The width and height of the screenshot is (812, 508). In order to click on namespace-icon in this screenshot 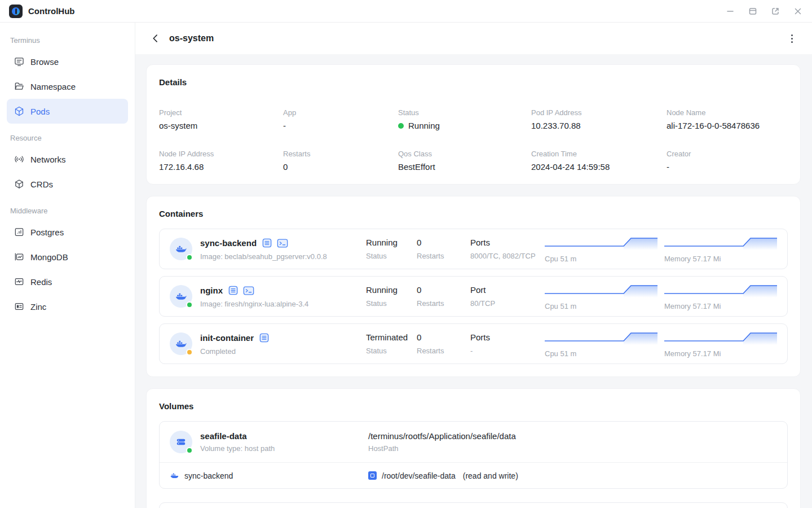, I will do `click(19, 86)`.